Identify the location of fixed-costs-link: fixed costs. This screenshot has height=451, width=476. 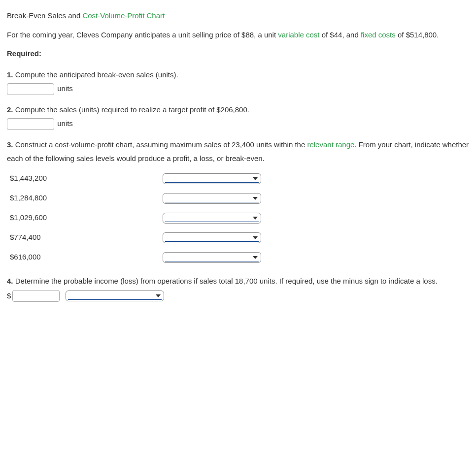
(378, 34).